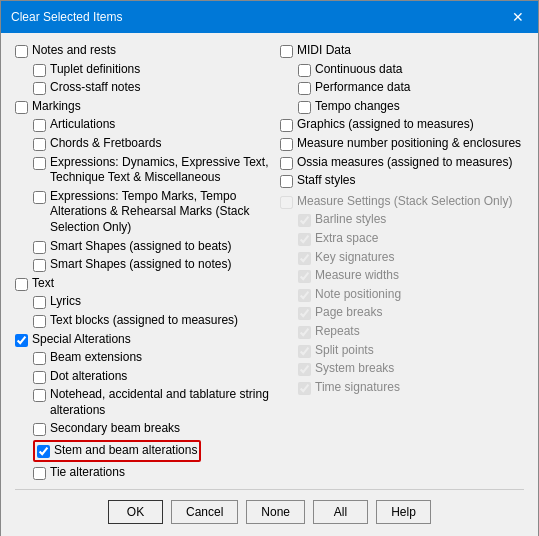 The width and height of the screenshot is (539, 536). Describe the element at coordinates (152, 451) in the screenshot. I see `stem-beam-item: Stem and beam alterations` at that location.